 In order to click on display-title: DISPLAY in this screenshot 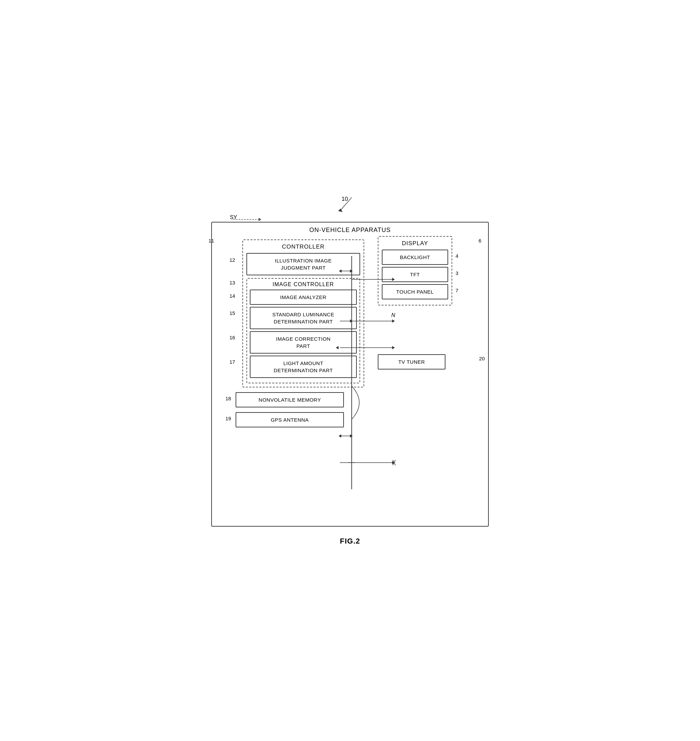, I will do `click(415, 243)`.